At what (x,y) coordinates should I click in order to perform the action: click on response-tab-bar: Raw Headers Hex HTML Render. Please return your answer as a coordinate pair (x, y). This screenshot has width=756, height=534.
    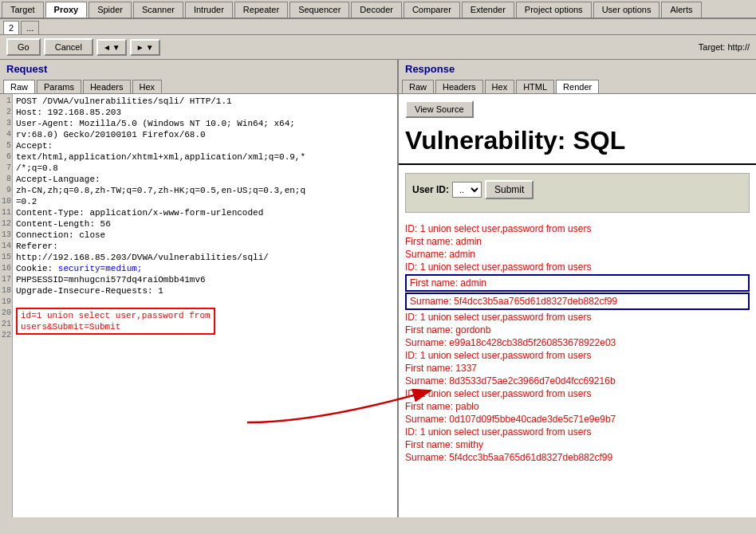
    Looking at the image, I should click on (577, 86).